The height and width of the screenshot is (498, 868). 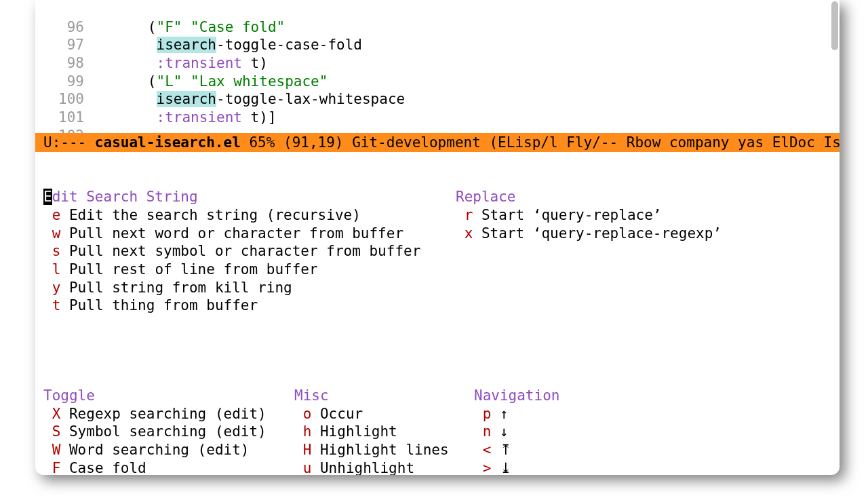 I want to click on scrollbar, so click(x=835, y=26).